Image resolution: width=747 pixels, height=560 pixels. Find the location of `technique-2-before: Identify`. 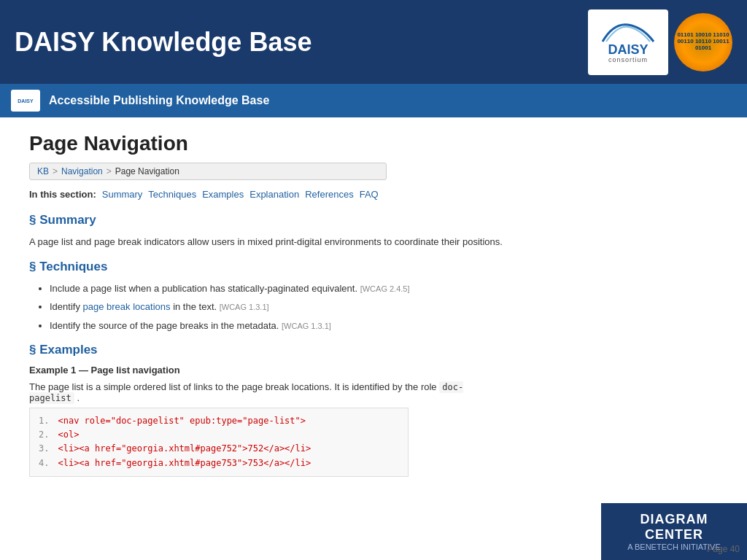

technique-2-before: Identify is located at coordinates (66, 306).